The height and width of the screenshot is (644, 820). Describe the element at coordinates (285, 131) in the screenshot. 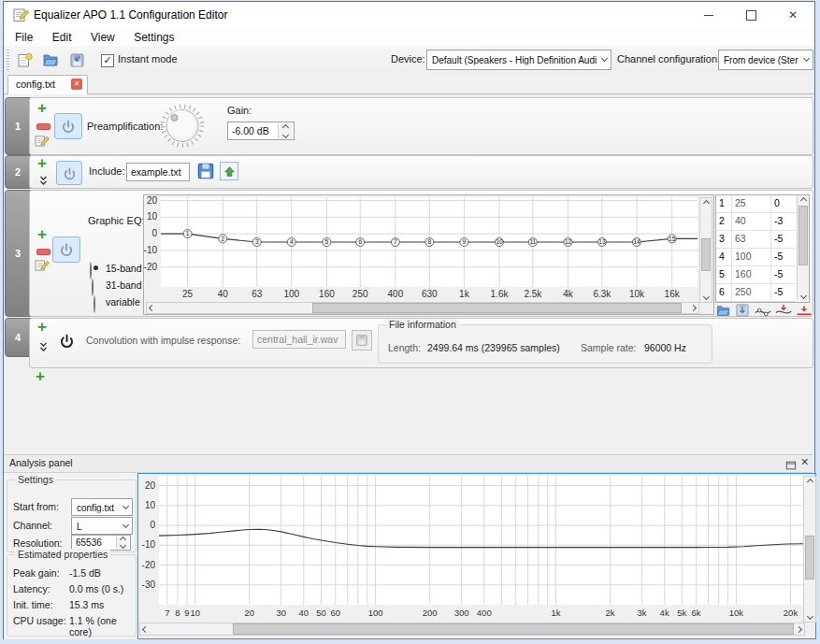

I see `gain-spin-buttons` at that location.